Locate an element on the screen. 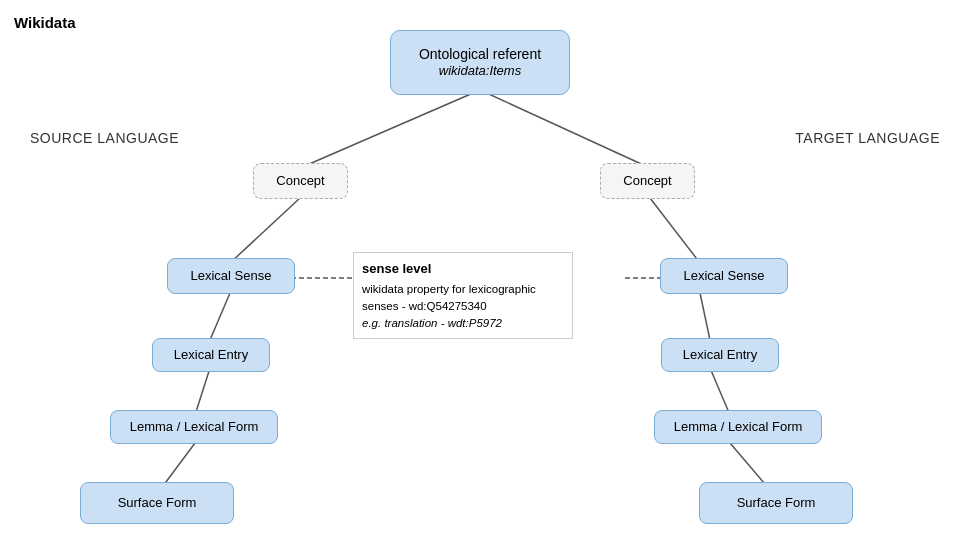 This screenshot has width=960, height=540. source-language-label: SOURCE LANGUAGE is located at coordinates (104, 138).